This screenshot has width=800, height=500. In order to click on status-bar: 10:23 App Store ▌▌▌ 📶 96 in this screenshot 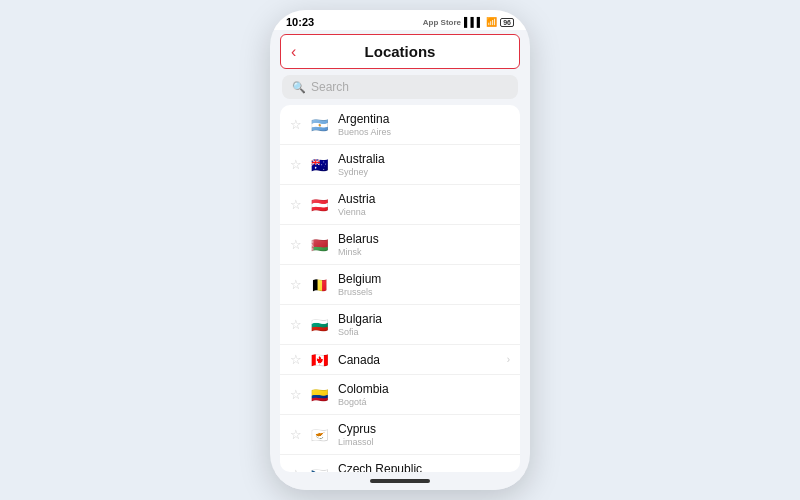, I will do `click(400, 20)`.